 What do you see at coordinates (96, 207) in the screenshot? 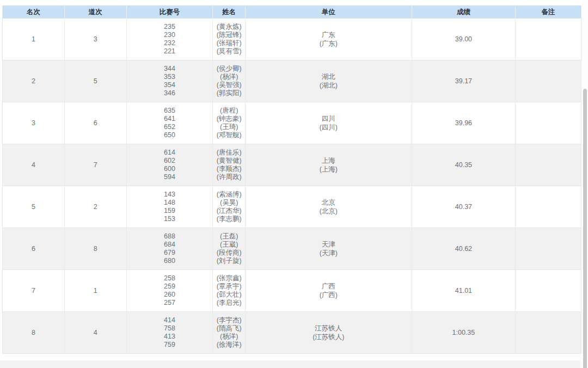
I see `cell-lane-value: 2` at bounding box center [96, 207].